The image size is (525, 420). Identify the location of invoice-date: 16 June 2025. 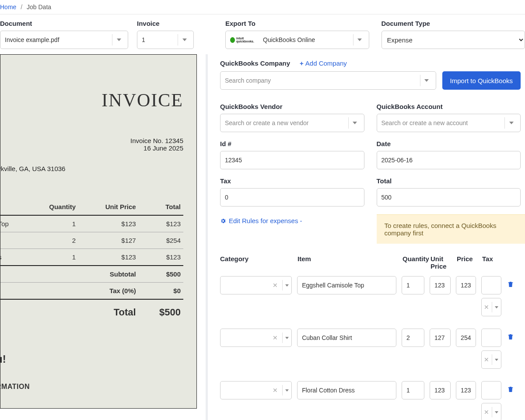
(92, 148).